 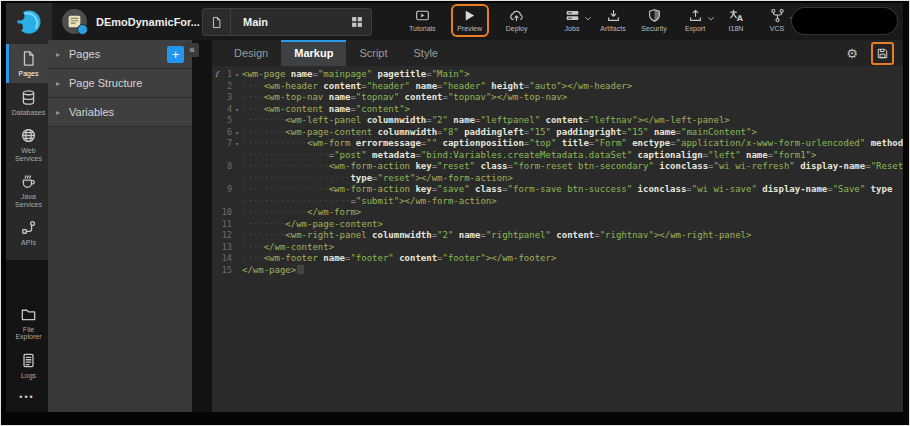 I want to click on floppy-save-icon, so click(x=882, y=54).